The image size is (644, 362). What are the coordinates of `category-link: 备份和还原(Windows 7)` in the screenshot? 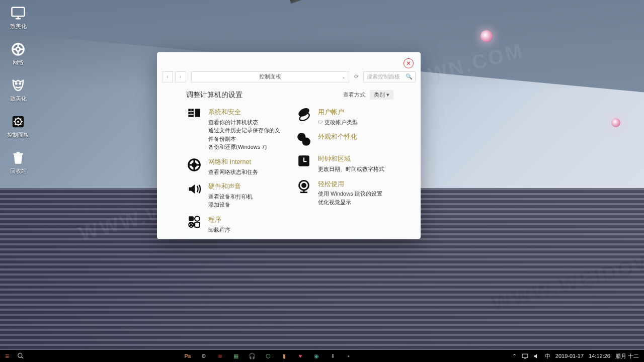 It's located at (246, 147).